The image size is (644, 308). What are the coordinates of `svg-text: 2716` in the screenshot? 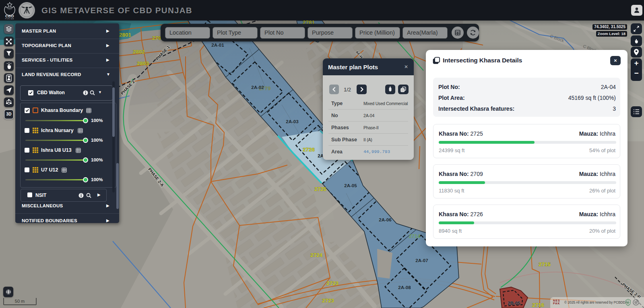 It's located at (539, 305).